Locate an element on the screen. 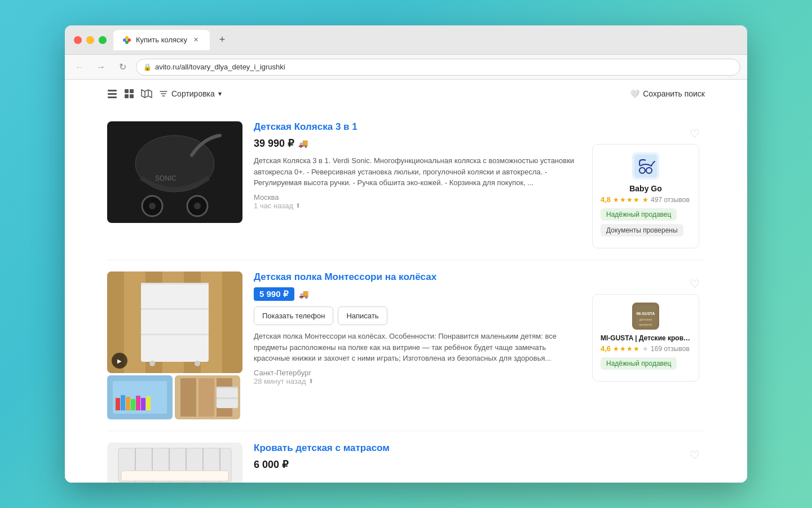 The height and width of the screenshot is (508, 812). delivery-icon-2: 🚚 is located at coordinates (303, 294).